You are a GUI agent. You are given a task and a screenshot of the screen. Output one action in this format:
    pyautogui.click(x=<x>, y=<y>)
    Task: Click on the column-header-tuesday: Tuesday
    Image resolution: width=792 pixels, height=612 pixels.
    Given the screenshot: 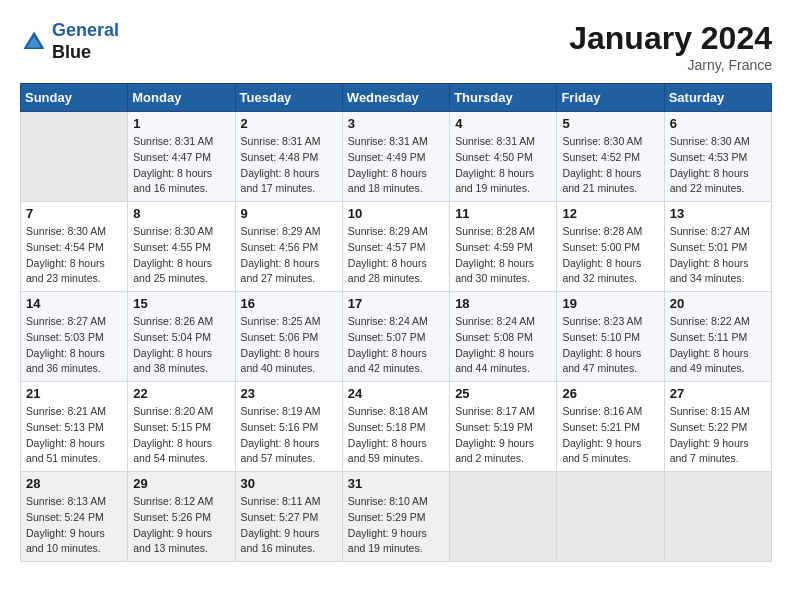 What is the action you would take?
    pyautogui.click(x=288, y=98)
    